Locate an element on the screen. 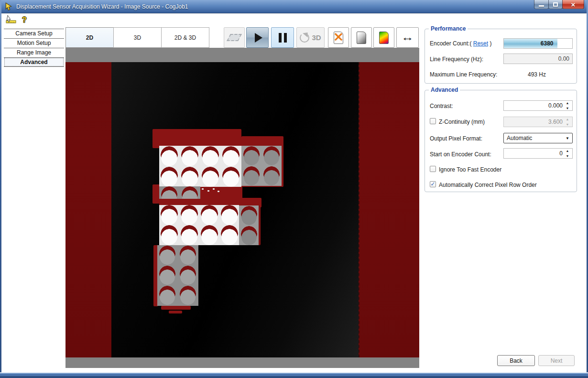 The width and height of the screenshot is (588, 378). group-title: Advanced is located at coordinates (445, 90).